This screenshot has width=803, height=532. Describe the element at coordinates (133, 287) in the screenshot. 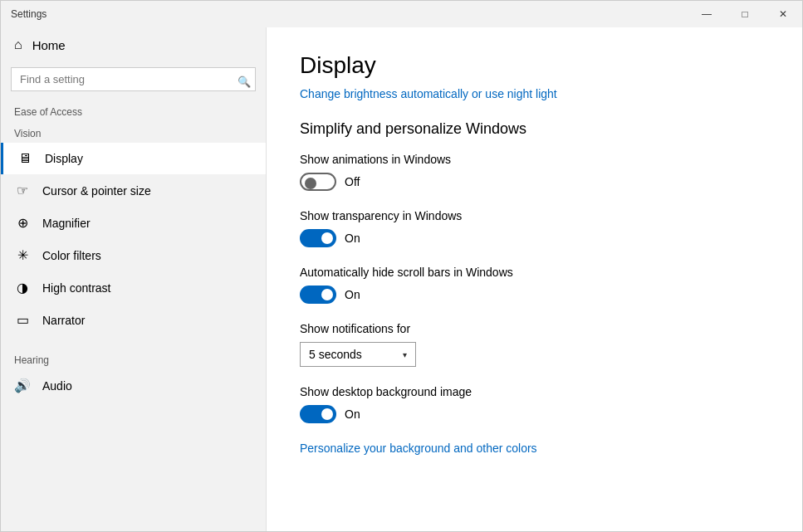

I see `sidebar-item-high-contrast: ◑ High contrast` at that location.